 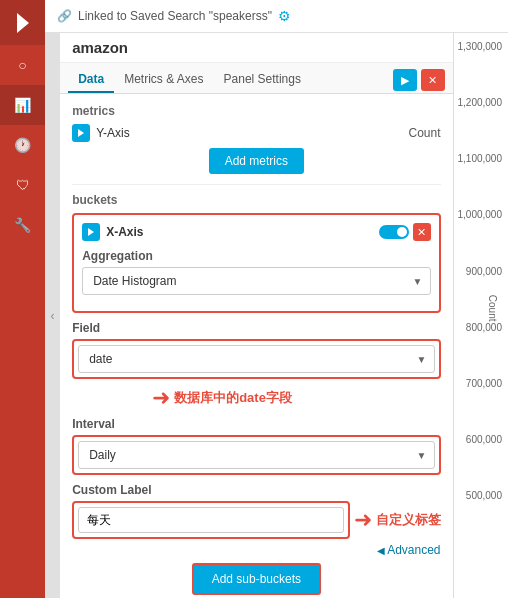 What do you see at coordinates (256, 281) in the screenshot?
I see `aggregation-select-wrapper: Date Histogram ▼` at bounding box center [256, 281].